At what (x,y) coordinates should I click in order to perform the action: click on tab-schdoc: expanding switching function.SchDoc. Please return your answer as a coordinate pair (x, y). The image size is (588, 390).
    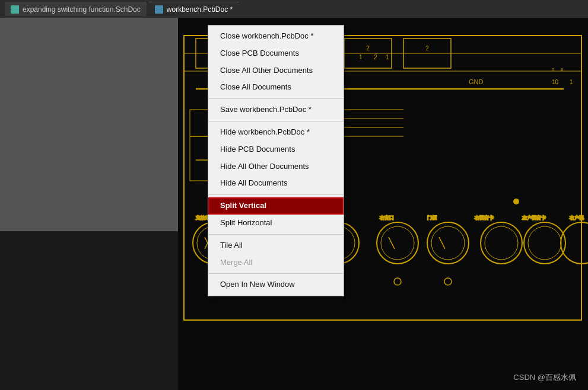
    Looking at the image, I should click on (76, 9).